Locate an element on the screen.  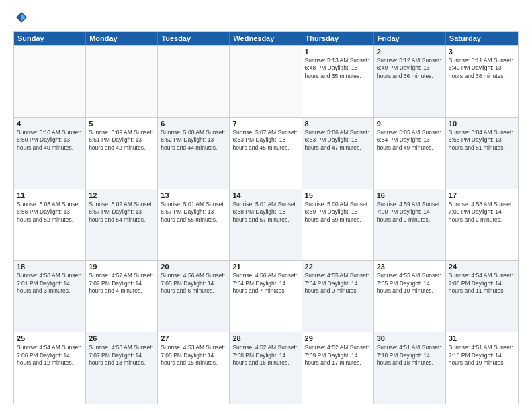
day-number: 19 is located at coordinates (122, 267).